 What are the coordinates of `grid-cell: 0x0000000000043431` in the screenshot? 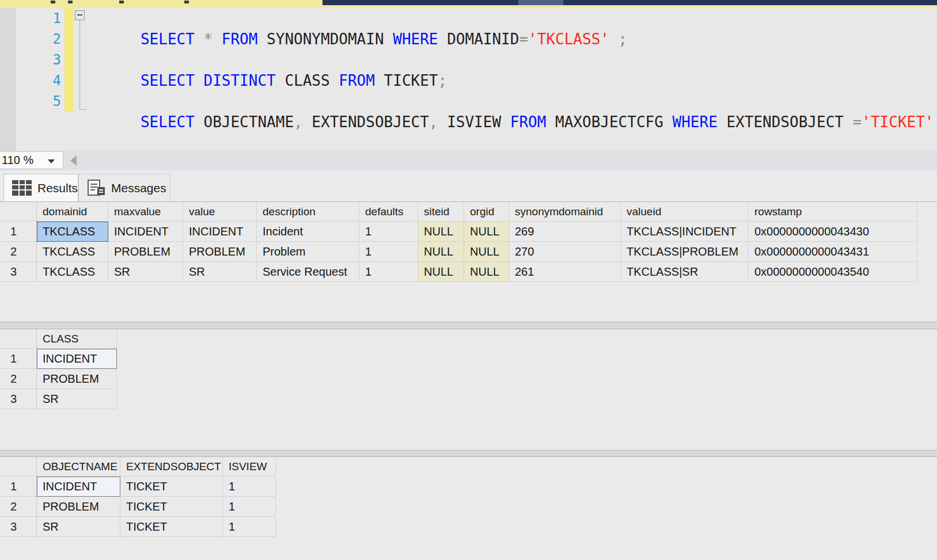 It's located at (833, 252).